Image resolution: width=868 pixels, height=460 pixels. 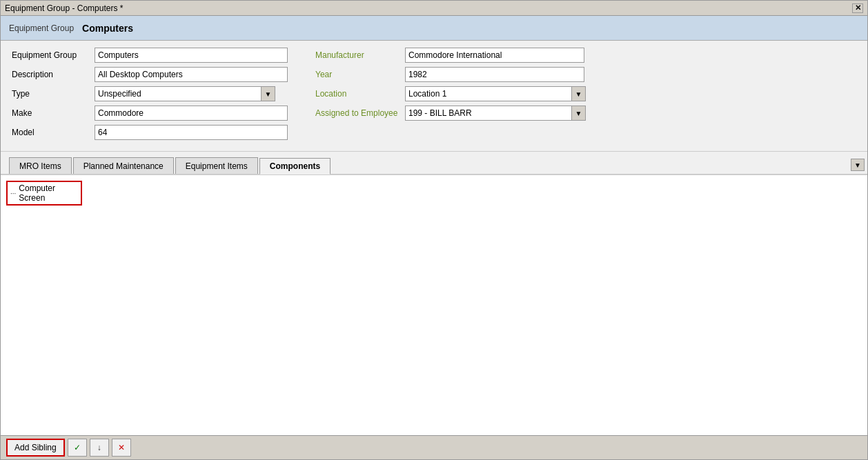 What do you see at coordinates (579, 113) in the screenshot?
I see `employee-dropdown-btn: ▼` at bounding box center [579, 113].